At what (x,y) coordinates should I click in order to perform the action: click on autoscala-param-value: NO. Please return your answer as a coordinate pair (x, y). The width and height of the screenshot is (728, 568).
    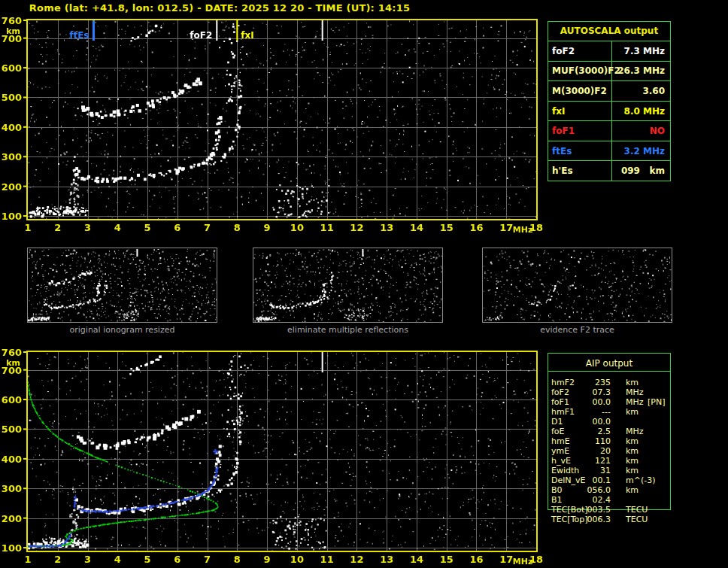
    Looking at the image, I should click on (641, 131).